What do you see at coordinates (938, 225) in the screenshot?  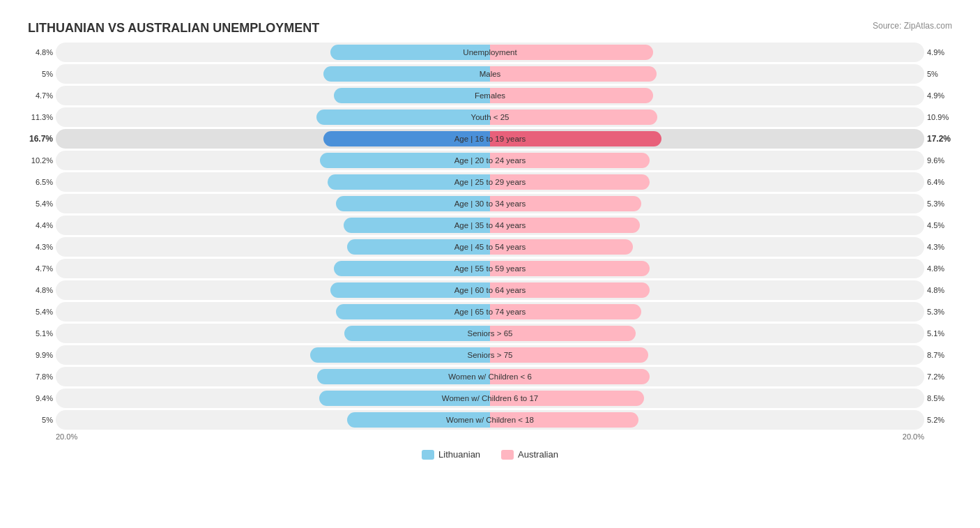 I see `right-value: 4.5%` at bounding box center [938, 225].